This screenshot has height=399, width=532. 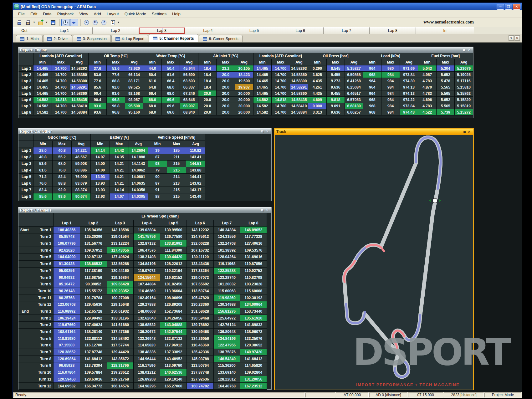 What do you see at coordinates (81, 183) in the screenshot?
I see `table-cell: 83.079` at bounding box center [81, 183].